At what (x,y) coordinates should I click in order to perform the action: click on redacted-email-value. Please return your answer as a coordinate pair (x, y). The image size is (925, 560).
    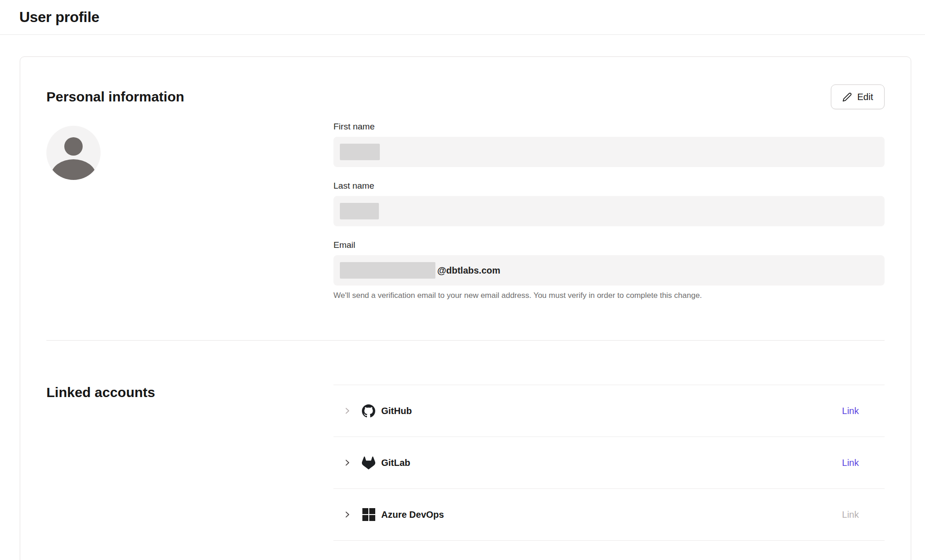
    Looking at the image, I should click on (388, 270).